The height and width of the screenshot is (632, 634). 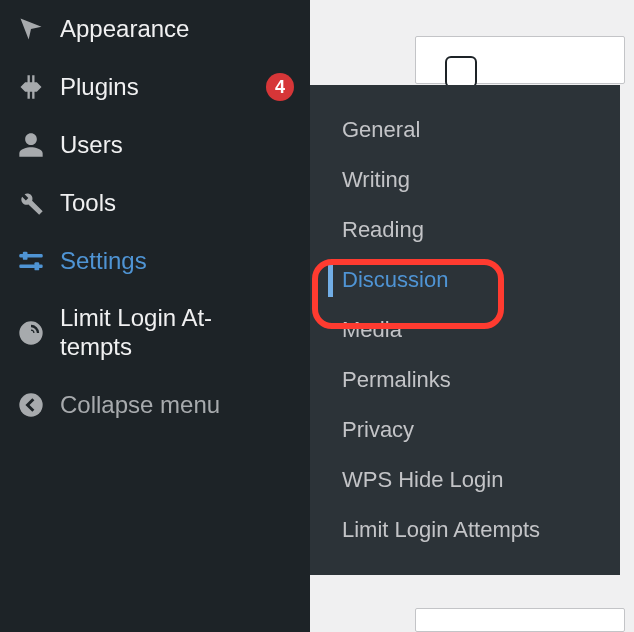 What do you see at coordinates (465, 530) in the screenshot?
I see `submenu-item-limit-login-attempts: Limit Login Attempts` at bounding box center [465, 530].